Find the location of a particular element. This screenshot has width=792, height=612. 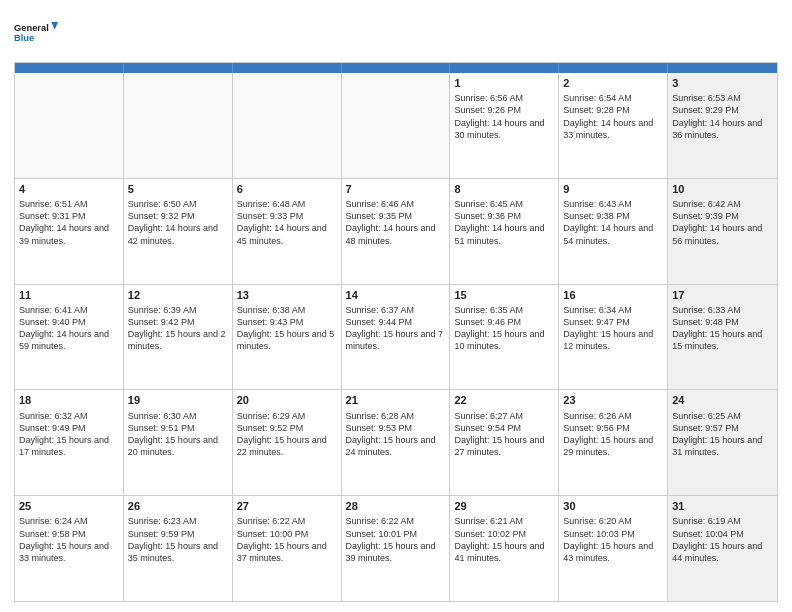

cell-info-r2-c5: Sunrise: 6:34 AM Sunset: 9:47 PM Dayligh… is located at coordinates (613, 328).